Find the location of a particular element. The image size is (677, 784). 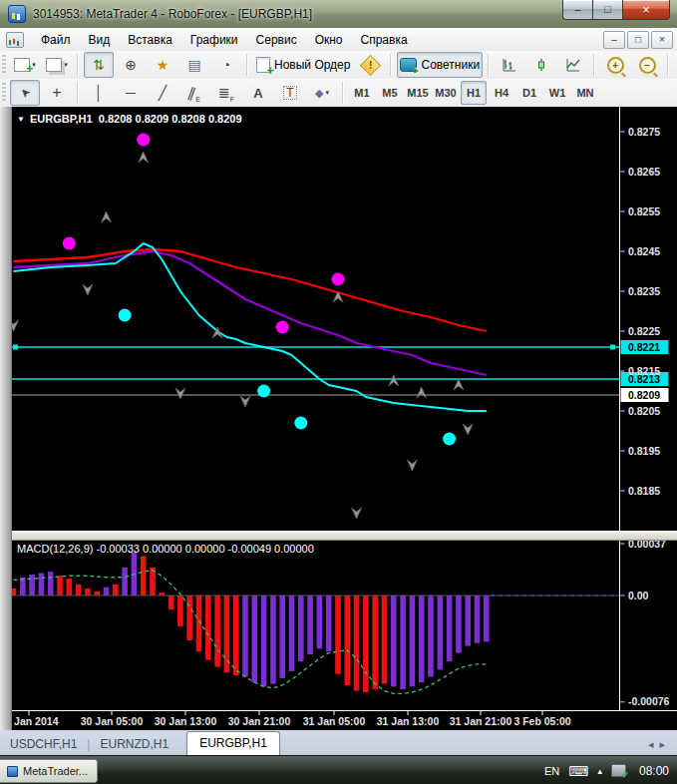

bar-chart-mode-button is located at coordinates (509, 65).